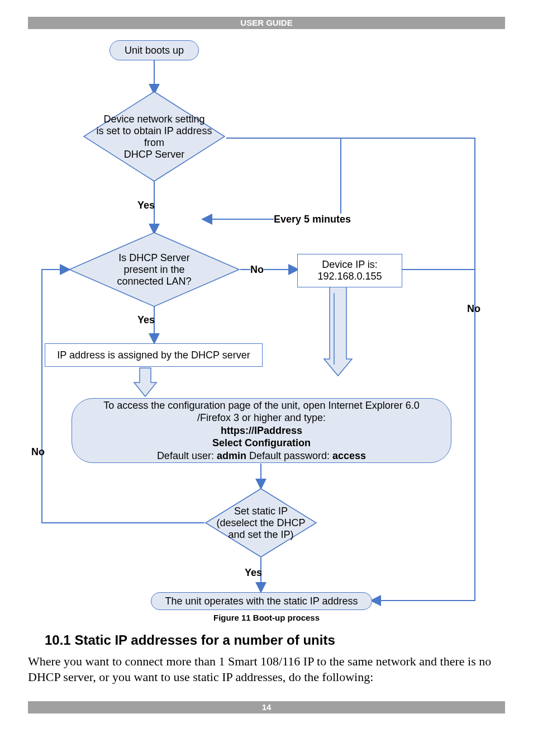 The height and width of the screenshot is (756, 533). Describe the element at coordinates (289, 456) in the screenshot. I see `cfg-l5c: Default password:` at that location.